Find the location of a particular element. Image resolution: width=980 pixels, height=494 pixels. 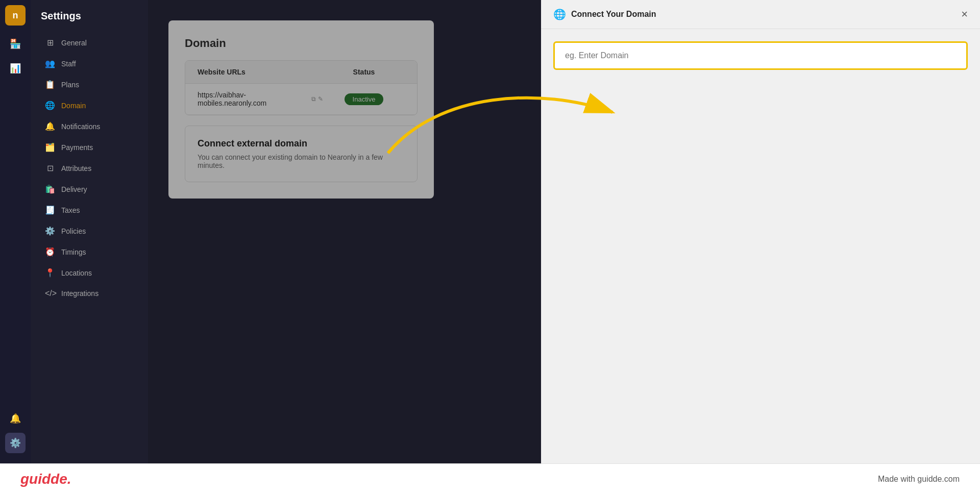

plans-icon: 📋 is located at coordinates (50, 85).